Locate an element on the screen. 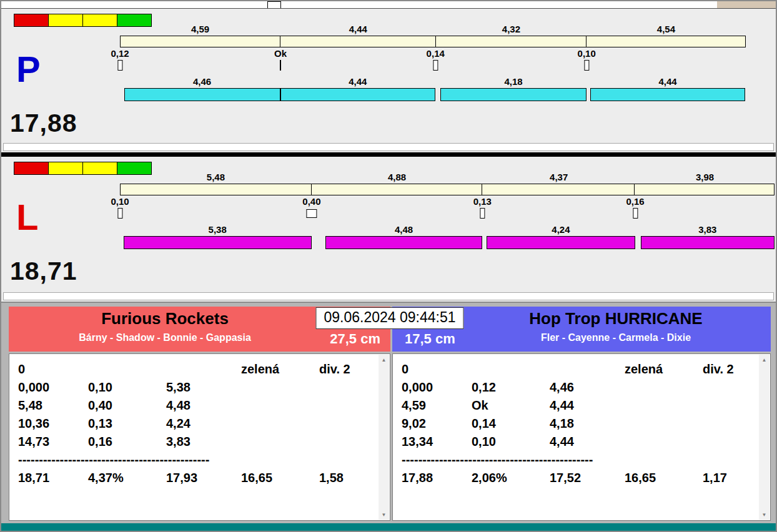 This screenshot has width=777, height=532. row-cell: 5,48 is located at coordinates (53, 406).